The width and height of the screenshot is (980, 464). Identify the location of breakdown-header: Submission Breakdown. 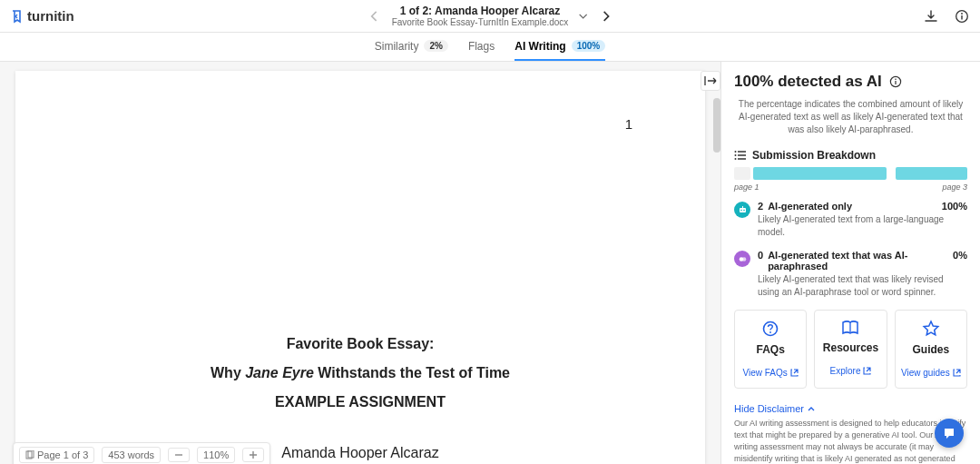
(851, 155).